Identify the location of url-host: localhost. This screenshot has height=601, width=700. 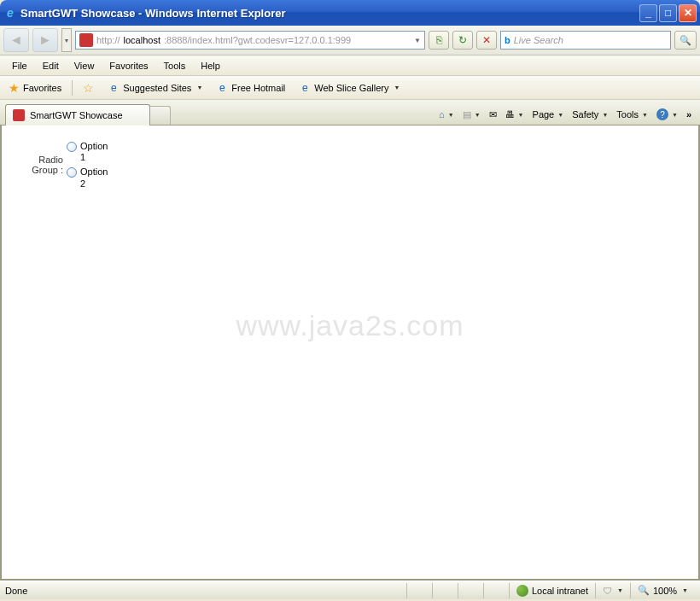
(142, 40).